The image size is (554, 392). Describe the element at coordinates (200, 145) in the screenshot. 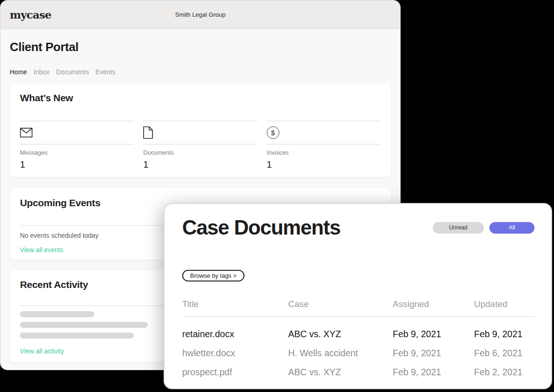

I see `stat-documents: Documents 1` at that location.